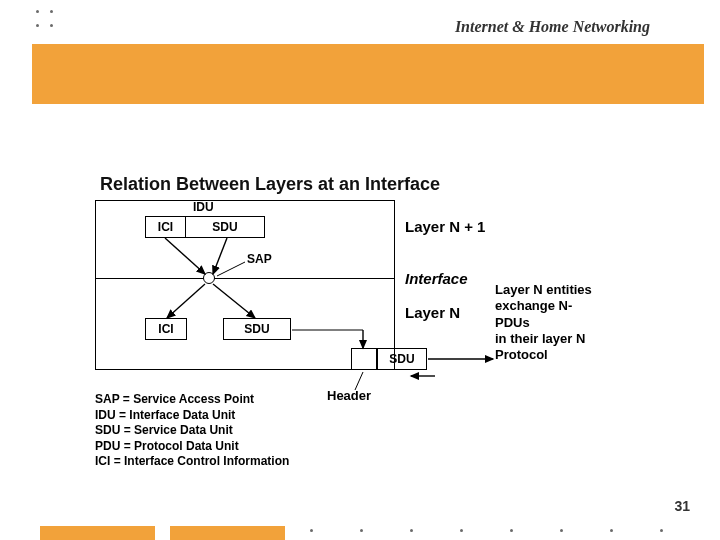 This screenshot has width=720, height=540. Describe the element at coordinates (360, 530) in the screenshot. I see `footer-decoration` at that location.